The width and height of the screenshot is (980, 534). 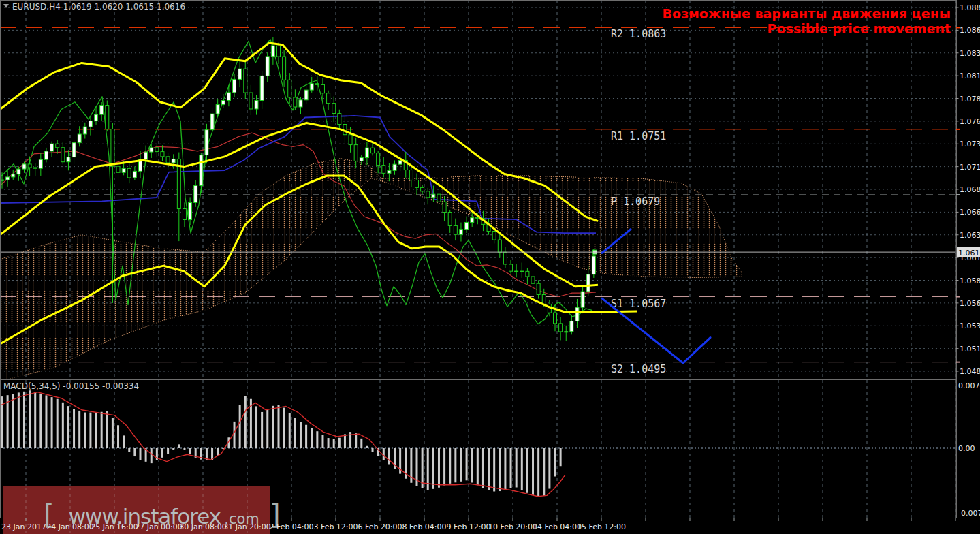 What do you see at coordinates (469, 527) in the screenshot?
I see `time-axis-label: 9 Feb 12:00` at bounding box center [469, 527].